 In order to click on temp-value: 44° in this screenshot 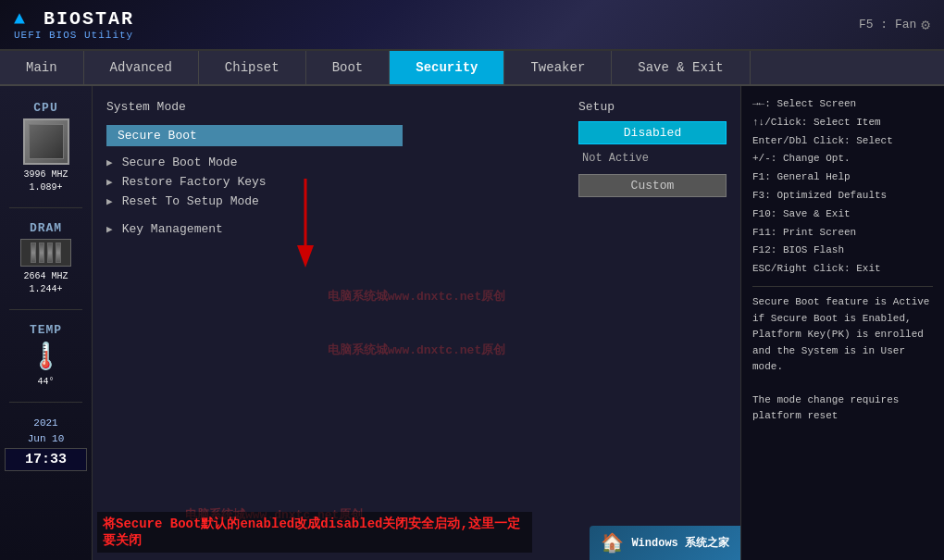, I will do `click(46, 382)`.